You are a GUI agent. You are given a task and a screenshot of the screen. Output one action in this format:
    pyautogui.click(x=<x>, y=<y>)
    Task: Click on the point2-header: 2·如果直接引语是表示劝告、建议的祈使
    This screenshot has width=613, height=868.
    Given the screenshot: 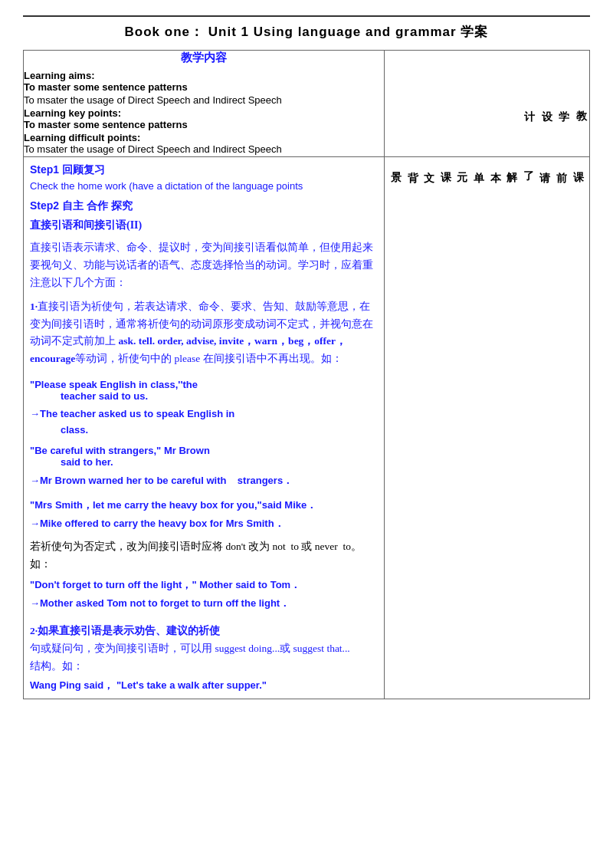 What is the action you would take?
    pyautogui.click(x=204, y=632)
    